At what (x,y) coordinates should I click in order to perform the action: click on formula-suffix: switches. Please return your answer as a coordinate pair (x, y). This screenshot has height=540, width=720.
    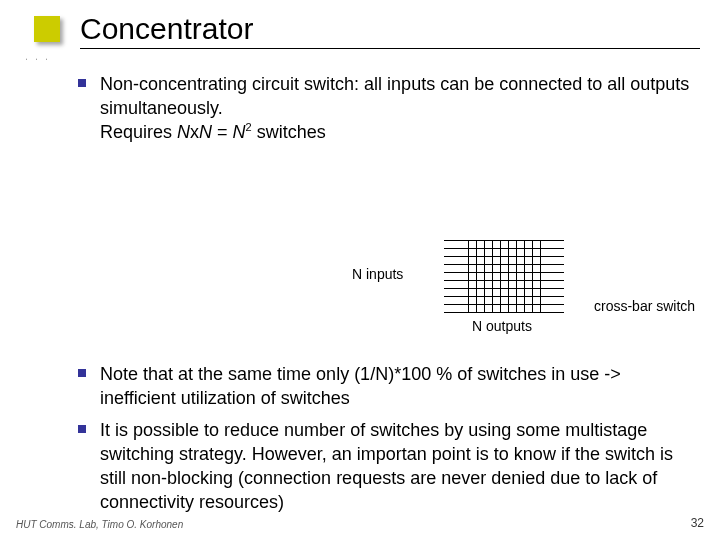
    Looking at the image, I should click on (289, 132).